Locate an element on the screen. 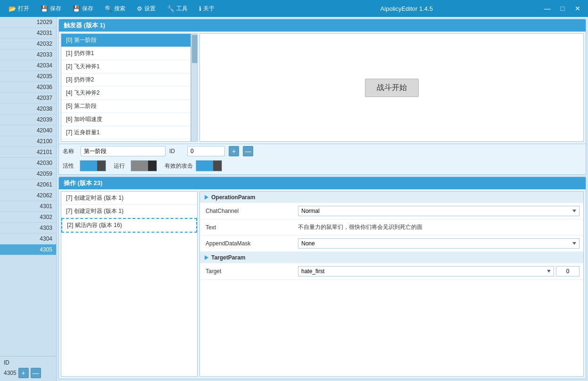 The width and height of the screenshot is (588, 381). run-group: 运行 is located at coordinates (135, 166).